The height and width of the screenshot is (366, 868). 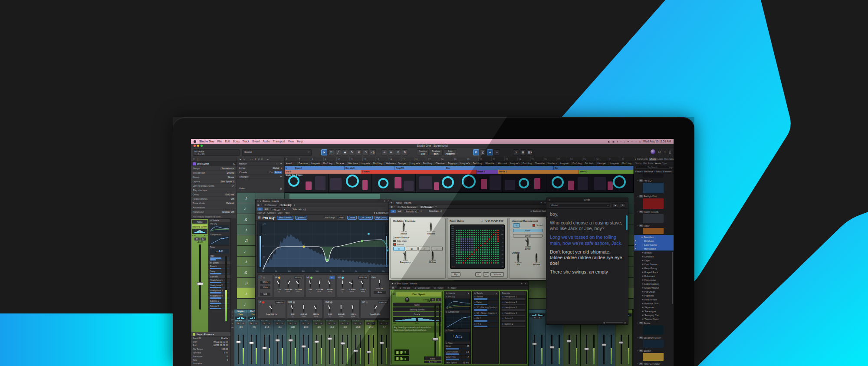 What do you see at coordinates (276, 209) in the screenshot?
I see `preset-dropdown: Pro EQ³` at bounding box center [276, 209].